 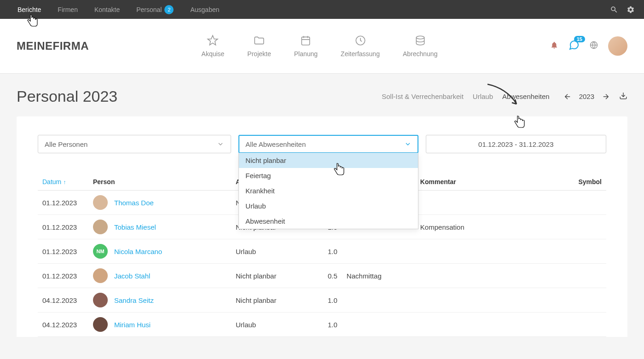 What do you see at coordinates (606, 97) in the screenshot?
I see `arrow-right-icon` at bounding box center [606, 97].